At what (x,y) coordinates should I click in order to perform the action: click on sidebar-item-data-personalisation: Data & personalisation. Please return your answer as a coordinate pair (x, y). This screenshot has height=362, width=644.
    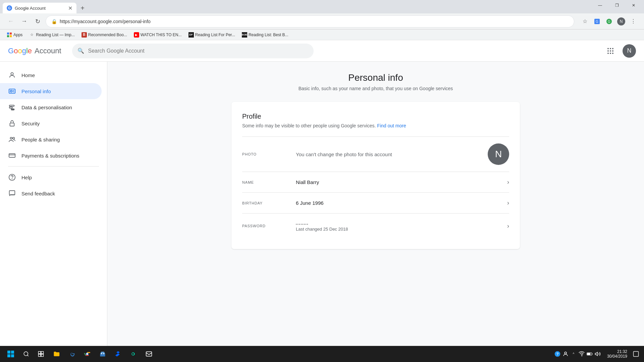
    Looking at the image, I should click on (51, 107).